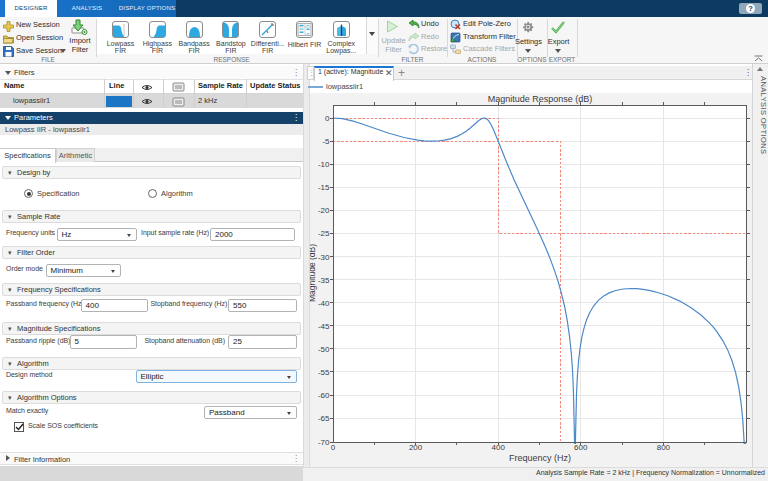 The image size is (768, 481). What do you see at coordinates (314, 273) in the screenshot?
I see `svg-text: Magnitude (dB)` at bounding box center [314, 273].